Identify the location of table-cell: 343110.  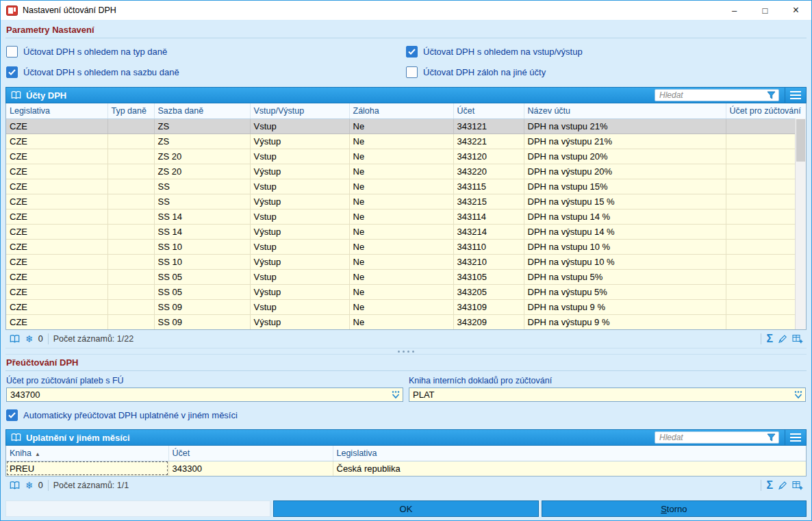
(489, 246).